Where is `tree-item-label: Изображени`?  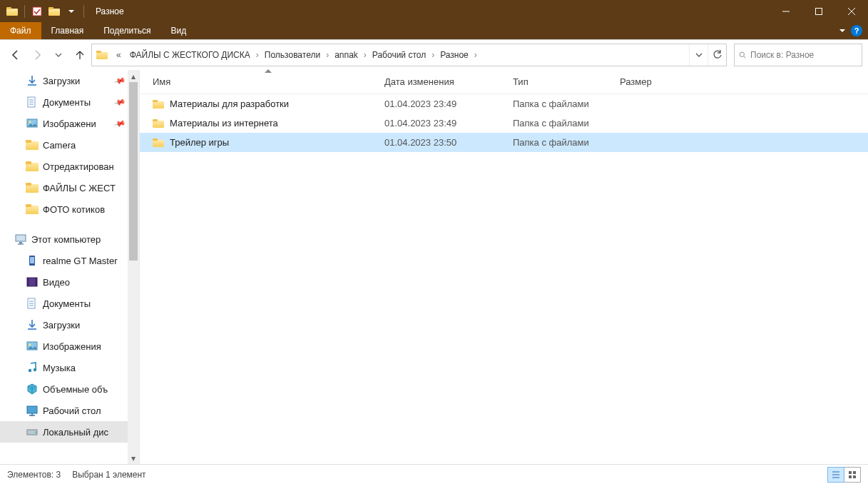
tree-item-label: Изображени is located at coordinates (70, 124).